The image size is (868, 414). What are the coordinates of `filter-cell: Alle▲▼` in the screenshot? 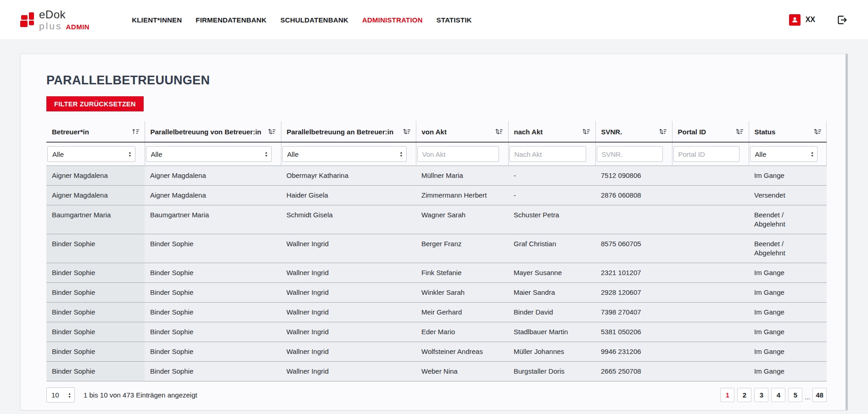 It's located at (213, 154).